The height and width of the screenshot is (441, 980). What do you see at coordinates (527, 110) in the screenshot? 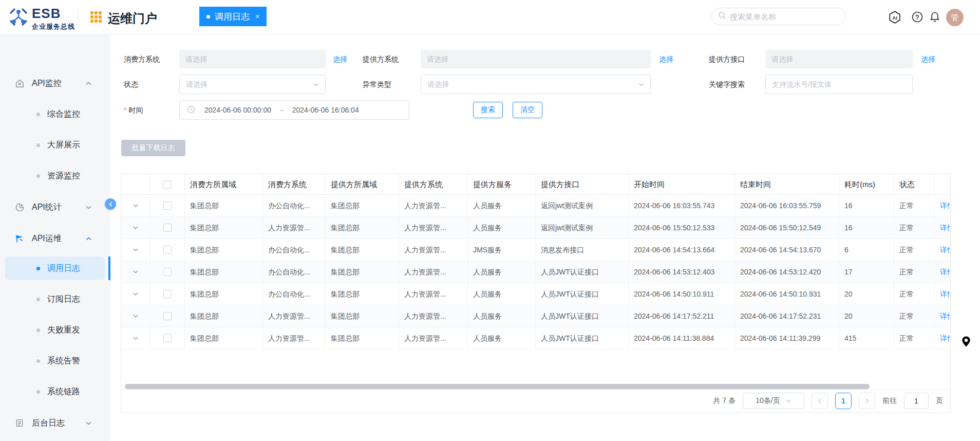
I see `clear-button: 清空` at bounding box center [527, 110].